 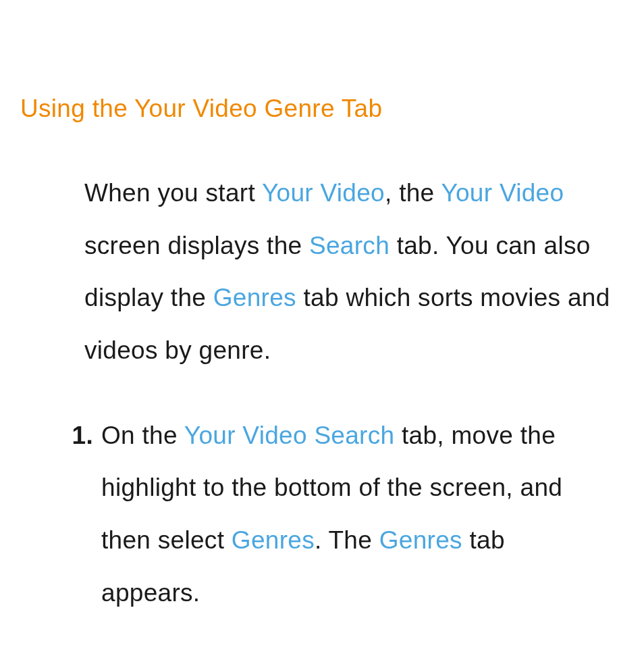 I want to click on intro-text-3: screen displays the, so click(x=197, y=246).